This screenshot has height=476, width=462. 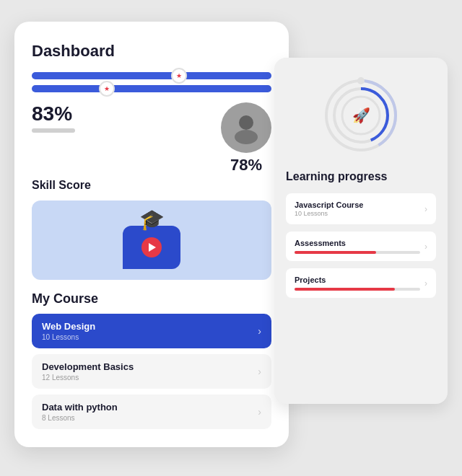 What do you see at coordinates (152, 82) in the screenshot?
I see `progress-section: ★ ★` at bounding box center [152, 82].